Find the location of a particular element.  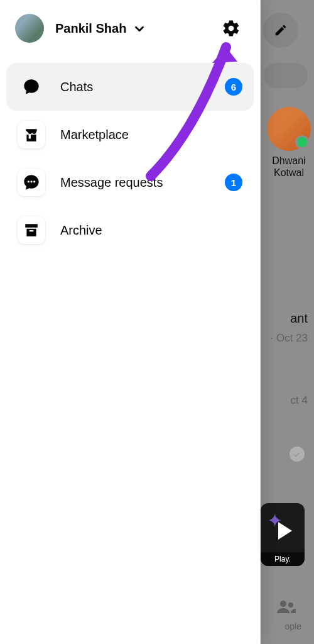

user-name: Pankil Shah is located at coordinates (90, 29).